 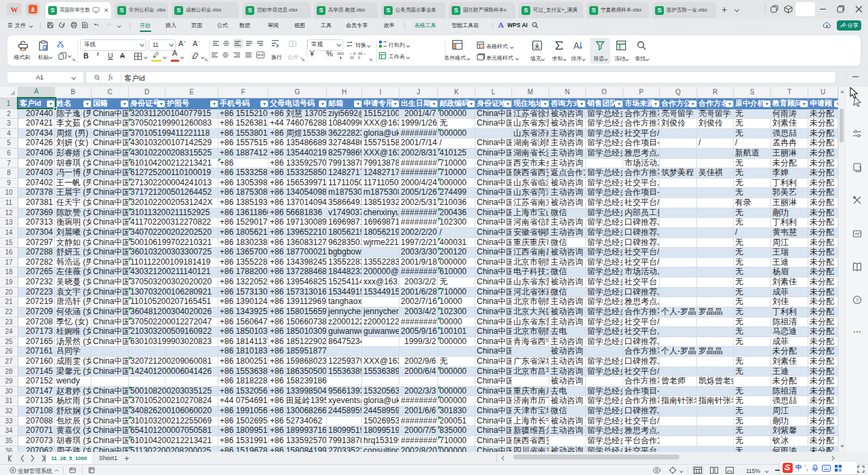 I want to click on svg-text: 000, so click(x=340, y=54).